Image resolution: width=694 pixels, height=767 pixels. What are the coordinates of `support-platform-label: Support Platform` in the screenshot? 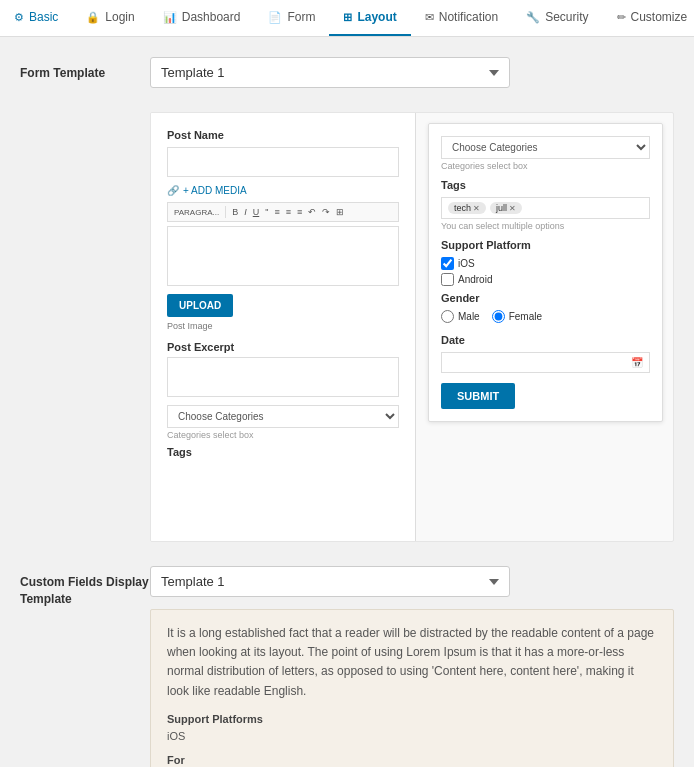 It's located at (546, 245).